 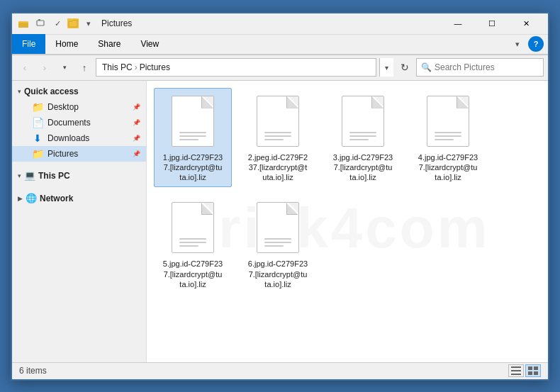 I want to click on ribbon-expand-button: ▾, so click(x=517, y=44).